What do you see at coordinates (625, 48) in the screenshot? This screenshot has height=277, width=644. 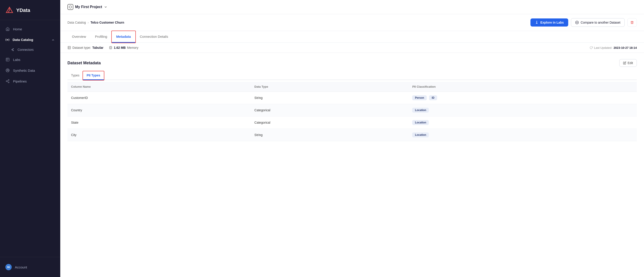 I see `last-updated-value: 2023-10-27 18:14` at bounding box center [625, 48].